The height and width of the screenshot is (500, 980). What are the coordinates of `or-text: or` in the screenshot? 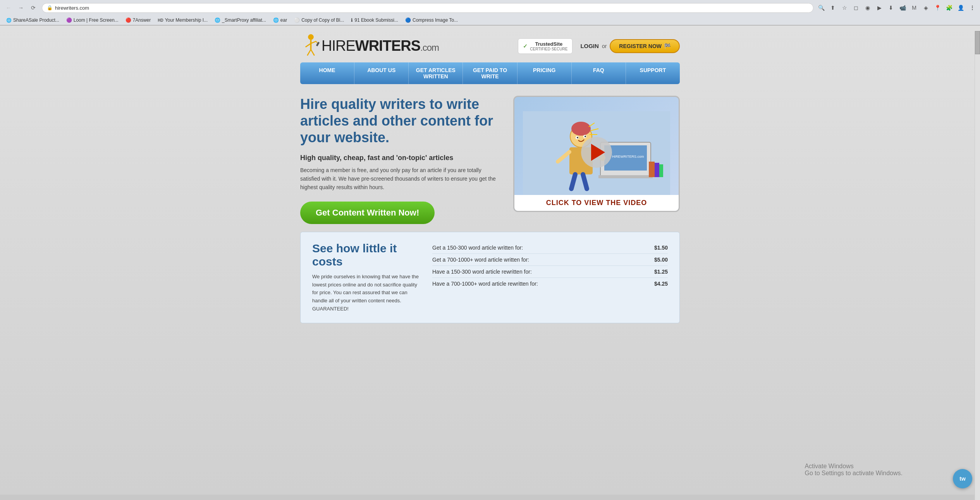 It's located at (604, 46).